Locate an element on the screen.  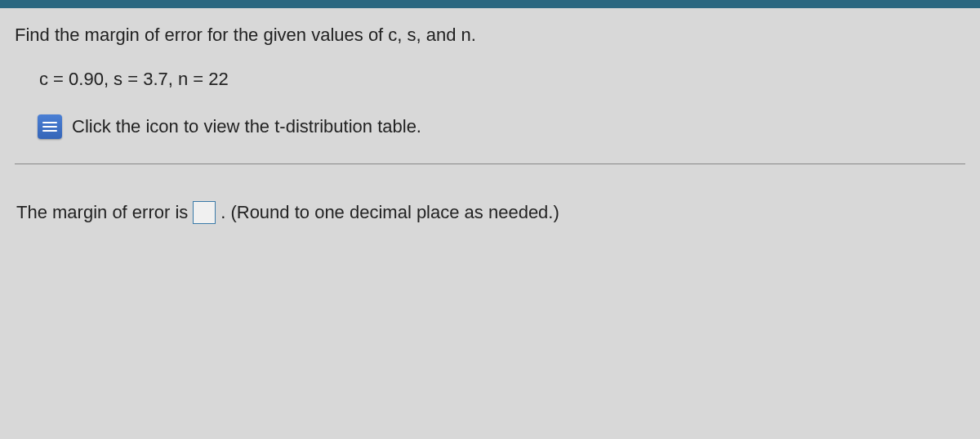
section-divider is located at coordinates (490, 164).